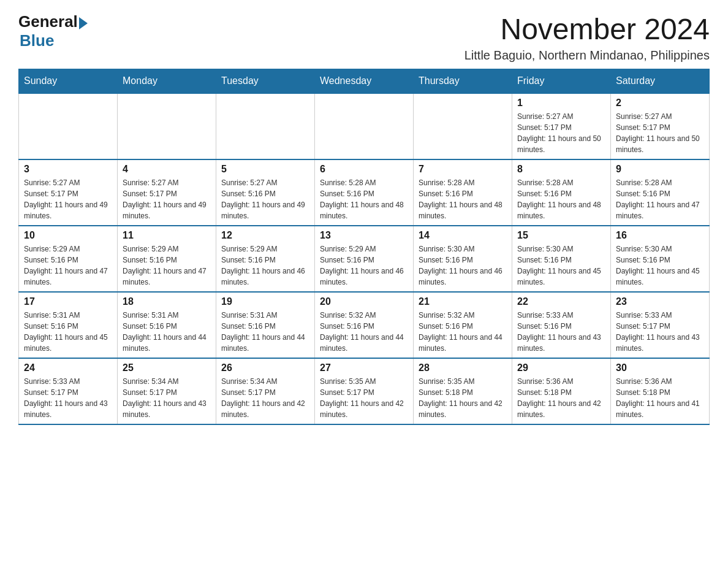 The height and width of the screenshot is (563, 728). What do you see at coordinates (364, 302) in the screenshot?
I see `day-number: 20` at bounding box center [364, 302].